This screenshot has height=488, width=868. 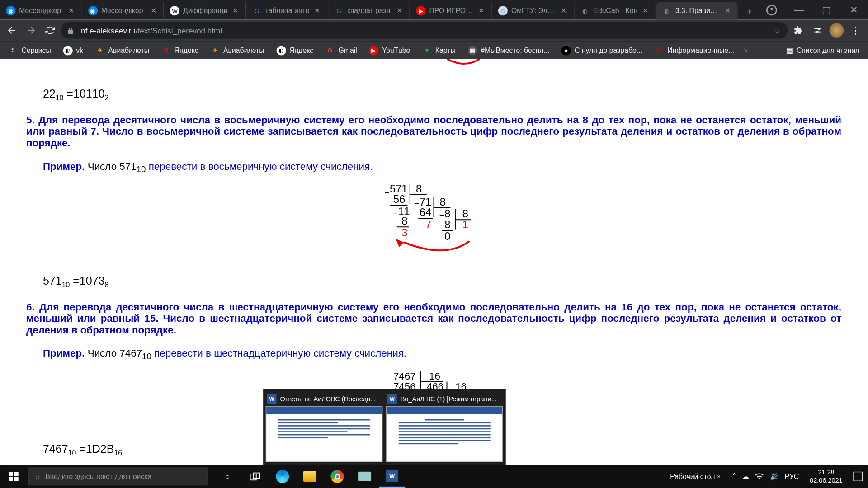 What do you see at coordinates (823, 50) in the screenshot?
I see `reading-list-button: ▤Список для чтения` at bounding box center [823, 50].